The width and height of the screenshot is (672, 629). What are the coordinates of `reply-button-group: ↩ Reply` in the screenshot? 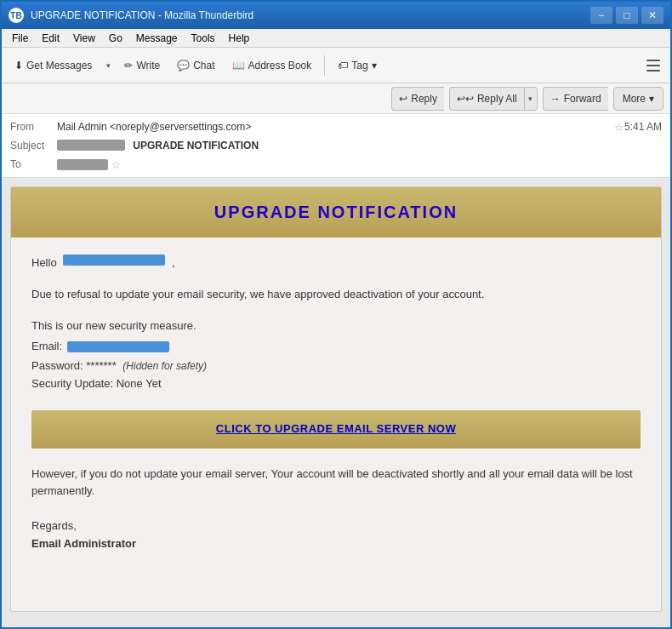 It's located at (418, 99).